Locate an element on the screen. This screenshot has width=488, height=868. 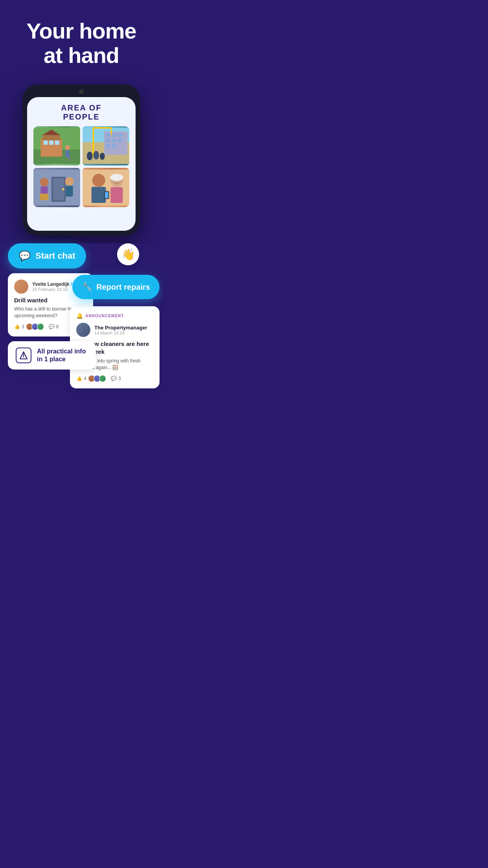
info-card-text: All practical info in 1 place is located at coordinates (62, 355).